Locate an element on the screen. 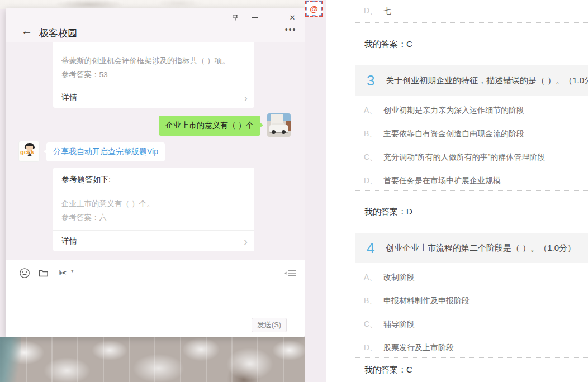  wechat-titlebar: ← 极客校园 ✕ ••• is located at coordinates (155, 25).